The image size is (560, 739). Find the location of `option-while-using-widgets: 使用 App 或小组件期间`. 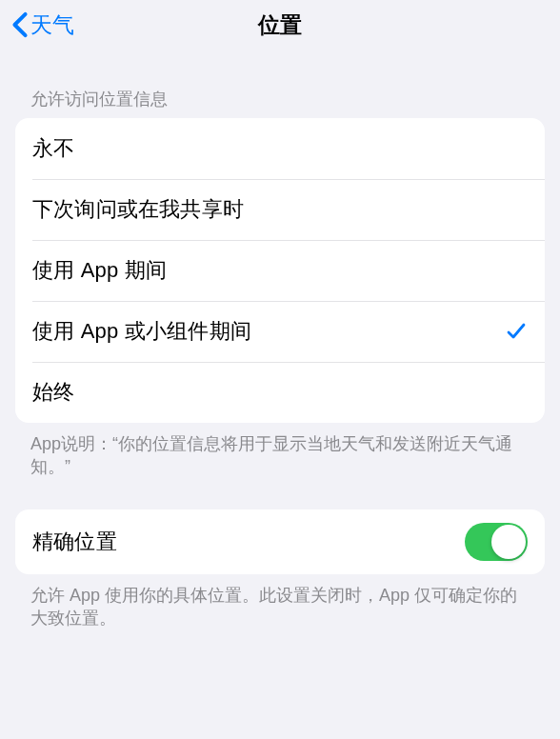

option-while-using-widgets: 使用 App 或小组件期间 is located at coordinates (280, 331).